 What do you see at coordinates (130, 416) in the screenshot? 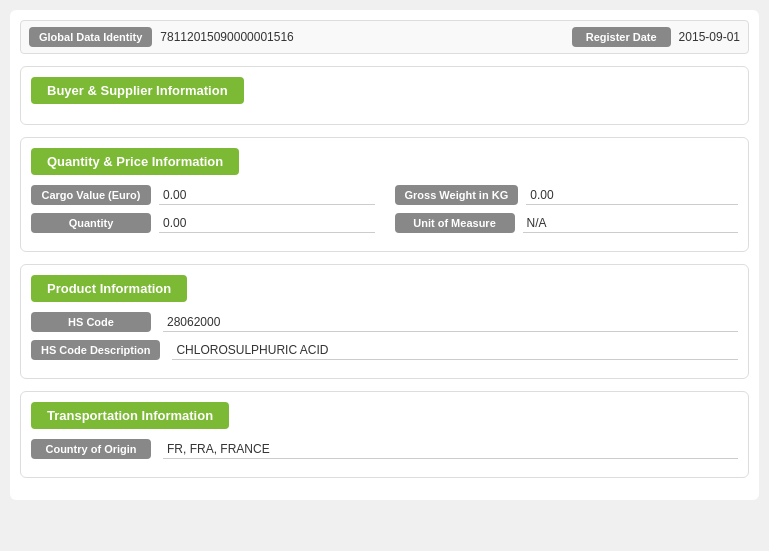
I see `transportation-header: Transportation Information` at bounding box center [130, 416].